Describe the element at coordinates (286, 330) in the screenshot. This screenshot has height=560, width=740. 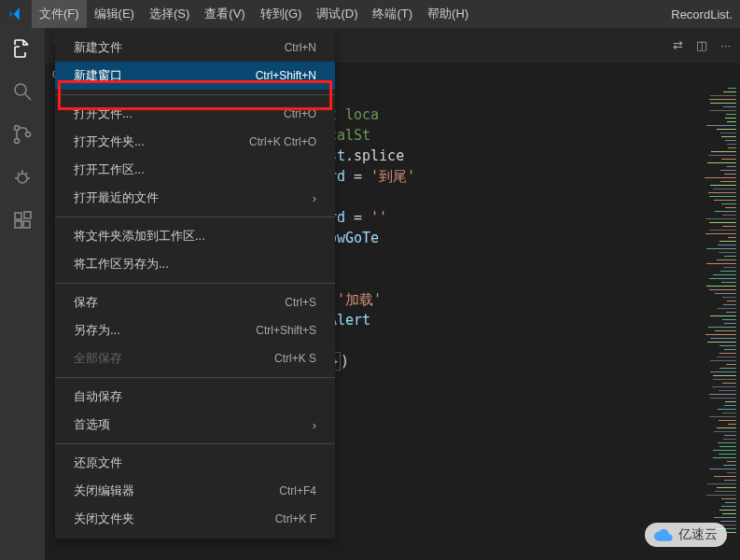
I see `menu-shortcut: Ctrl+Shift+S` at that location.